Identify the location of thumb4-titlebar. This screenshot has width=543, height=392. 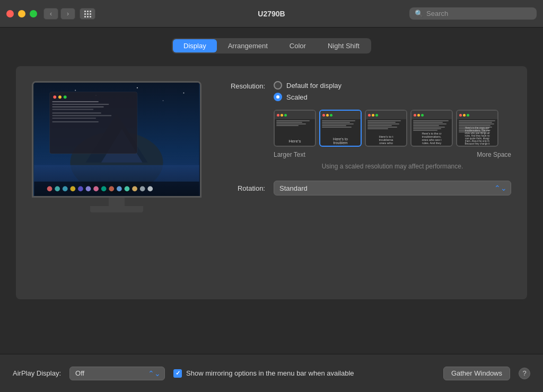
(432, 115).